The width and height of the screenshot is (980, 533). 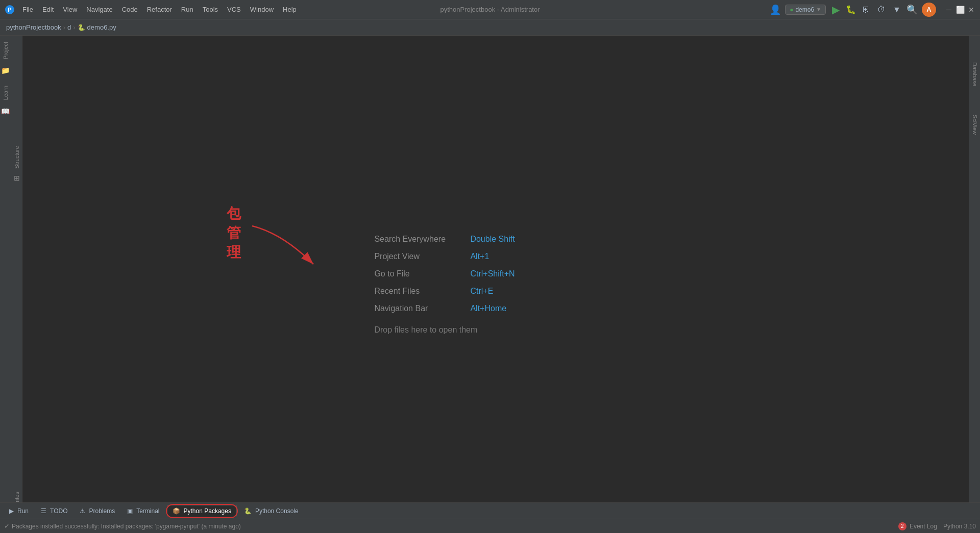 What do you see at coordinates (488, 309) in the screenshot?
I see `shortcut-key-nav: Alt+Home` at bounding box center [488, 309].